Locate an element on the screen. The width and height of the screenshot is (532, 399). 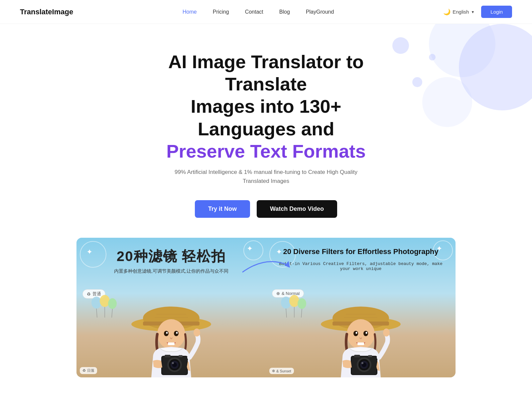
hero-subtext: 99% Artificial Intelligence & 1% manual … is located at coordinates (266, 177).